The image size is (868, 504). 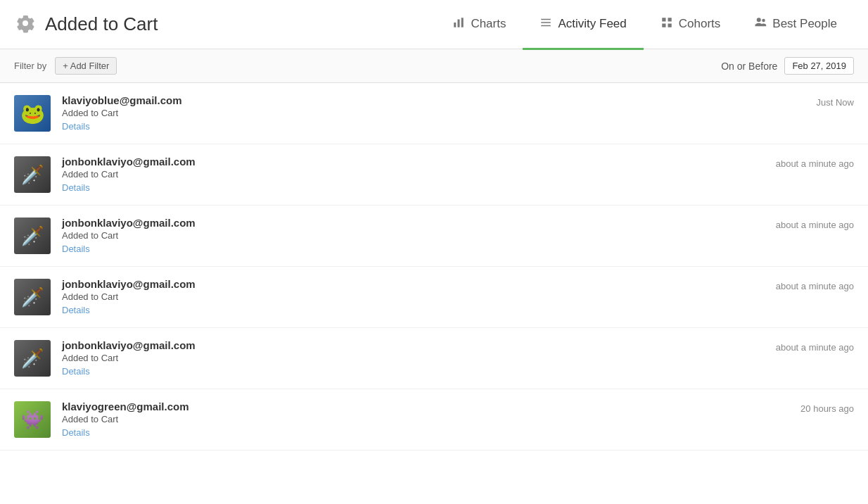 What do you see at coordinates (788, 66) in the screenshot?
I see `filter-right: On or Before Feb 27, 2019` at bounding box center [788, 66].